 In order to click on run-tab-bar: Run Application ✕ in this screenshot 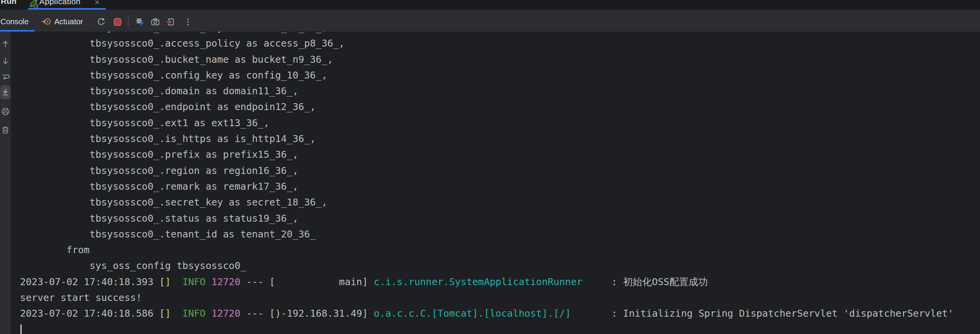, I will do `click(490, 5)`.